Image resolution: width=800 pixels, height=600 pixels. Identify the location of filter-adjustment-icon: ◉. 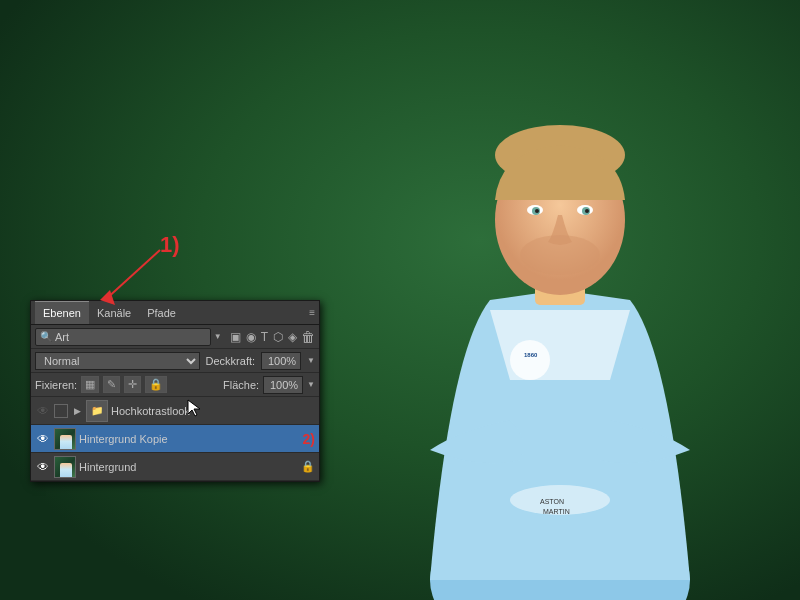
(251, 337).